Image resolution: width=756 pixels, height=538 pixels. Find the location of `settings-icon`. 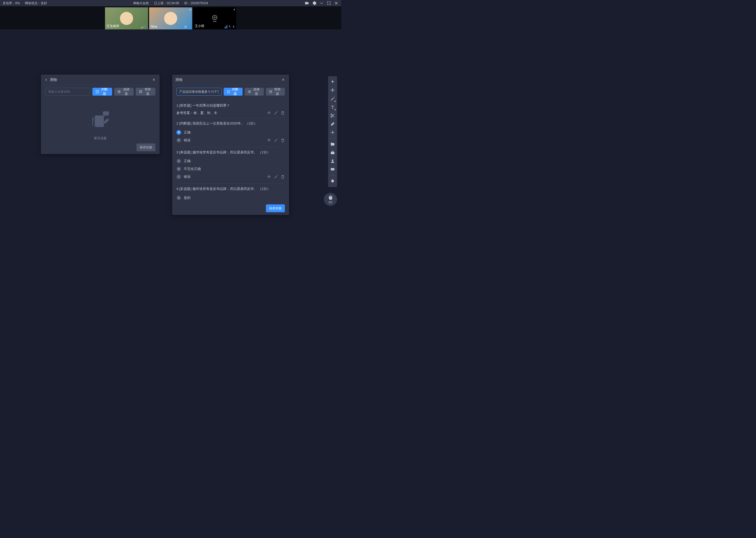

settings-icon is located at coordinates (314, 3).